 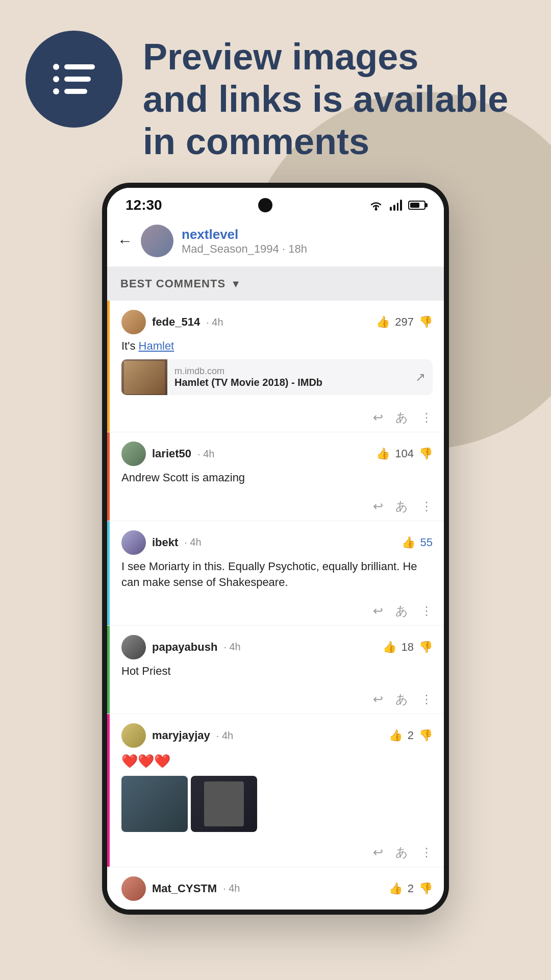 What do you see at coordinates (157, 346) in the screenshot?
I see `hamlet-link: Hamlet` at bounding box center [157, 346].